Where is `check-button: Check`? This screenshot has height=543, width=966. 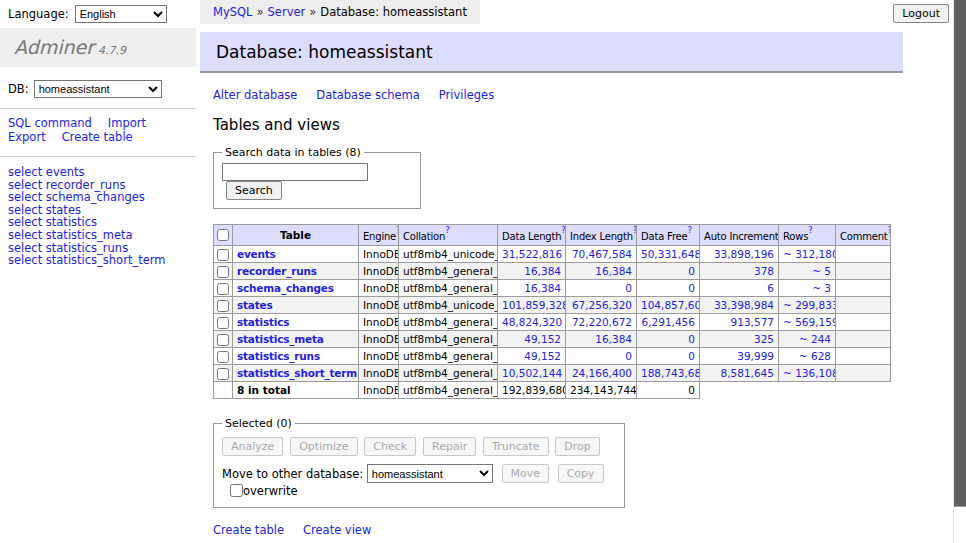 check-button: Check is located at coordinates (390, 446).